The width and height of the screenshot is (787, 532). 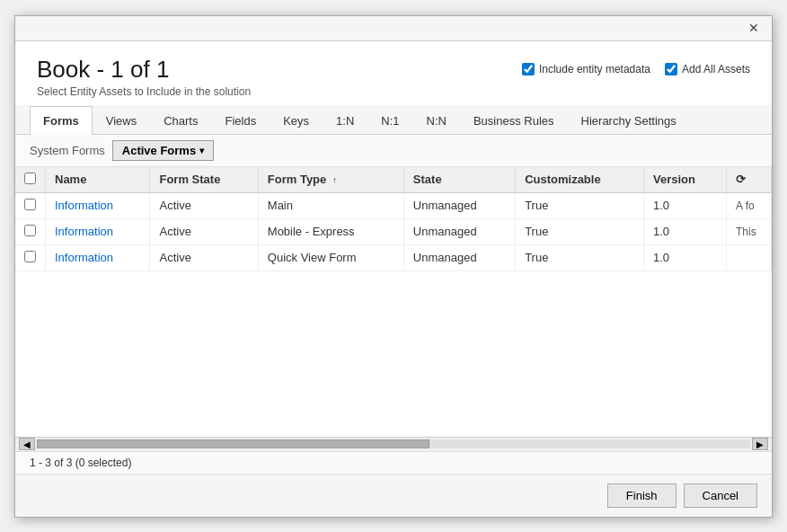 I want to click on dialog-title: Book - 1 of 1, so click(x=144, y=70).